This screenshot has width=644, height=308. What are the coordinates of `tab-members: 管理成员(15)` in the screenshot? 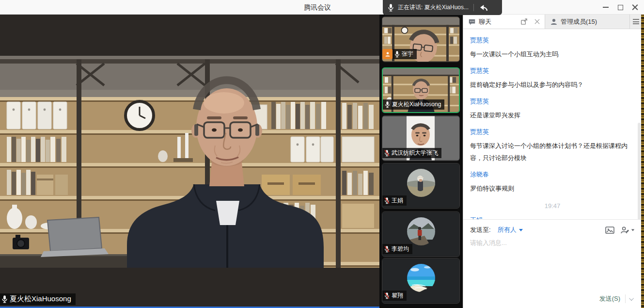 It's located at (587, 21).